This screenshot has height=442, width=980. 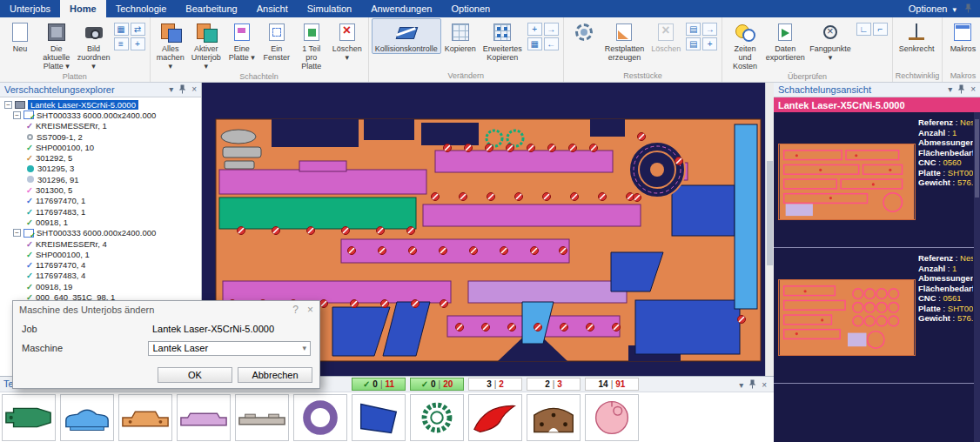 I want to click on ribbon-zeiten-und-kosten-button: Zeiten und Kosten, so click(x=745, y=45).